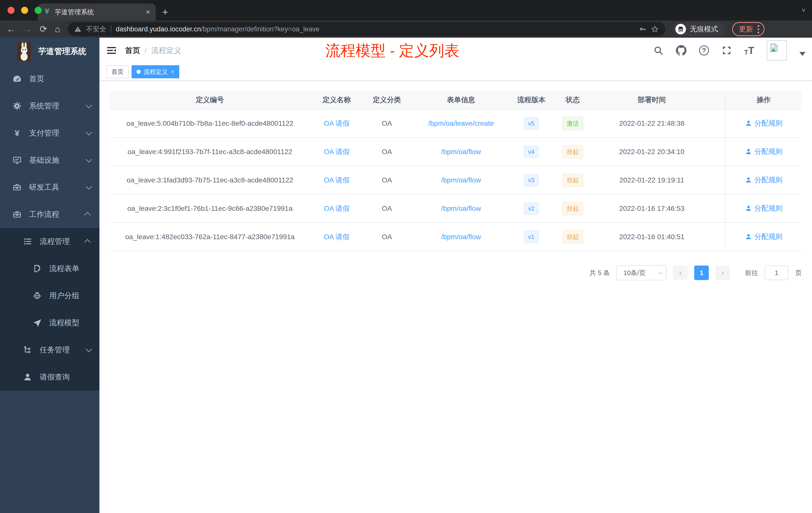 The width and height of the screenshot is (812, 513). Describe the element at coordinates (456, 209) in the screenshot. I see `table-row: oa_leave:2:3c1f0ef1-76b1-11ec-9c66-a2380…` at that location.